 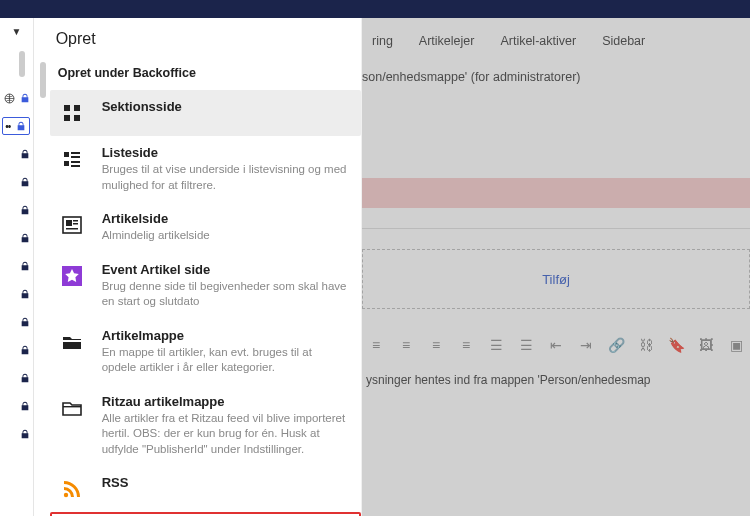 I want to click on star-badge-icon, so click(x=72, y=276).